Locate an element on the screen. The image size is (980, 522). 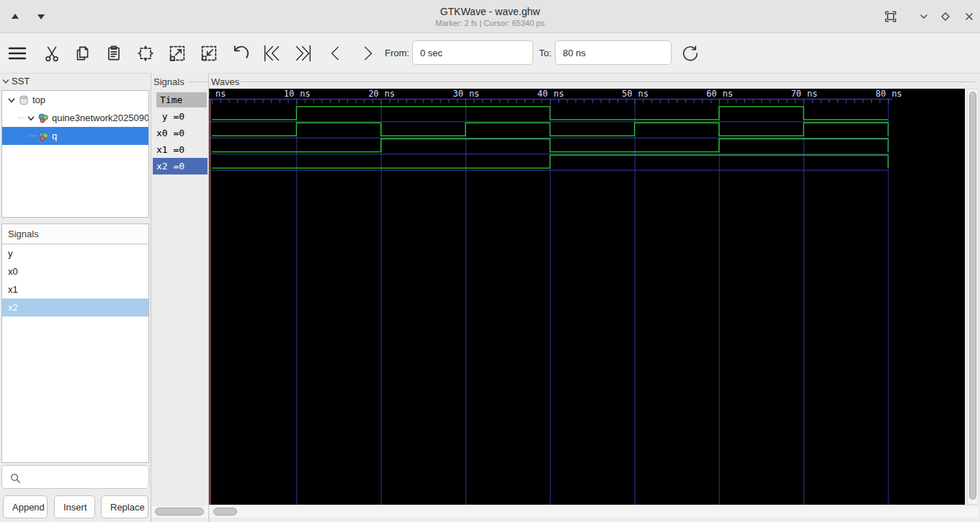
timeline-tick-label: 80 is located at coordinates (881, 94).